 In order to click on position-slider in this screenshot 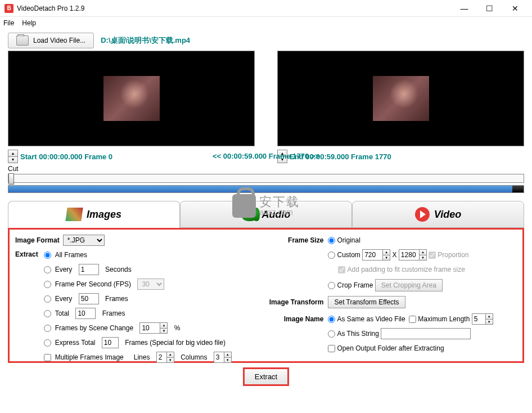, I will do `click(266, 178)`.